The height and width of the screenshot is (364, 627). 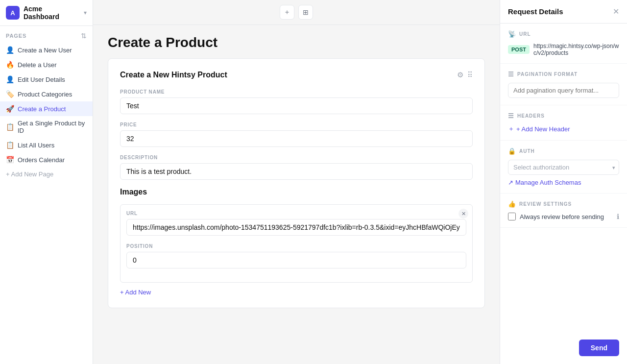 What do you see at coordinates (563, 168) in the screenshot?
I see `auth-select: Select authorization` at bounding box center [563, 168].